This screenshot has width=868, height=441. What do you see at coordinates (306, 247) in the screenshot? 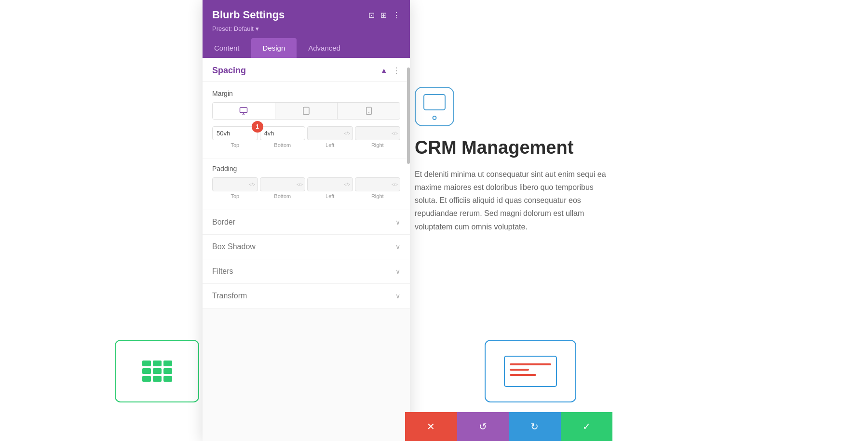
I see `box-shadow-section: Box Shadow ∨` at bounding box center [306, 247].